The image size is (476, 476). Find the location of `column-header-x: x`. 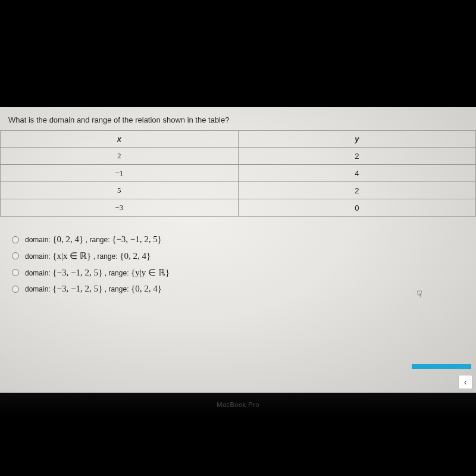

column-header-x: x is located at coordinates (120, 139).